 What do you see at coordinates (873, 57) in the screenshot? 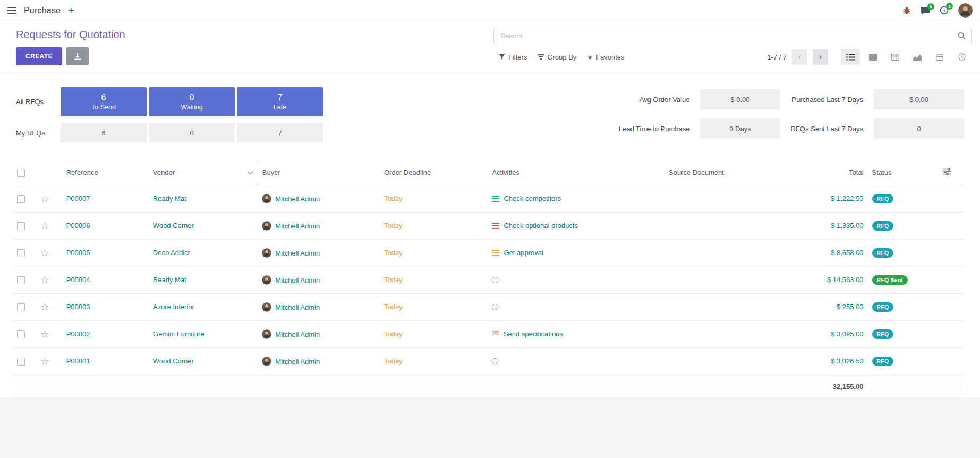
I see `kanban-view-button` at bounding box center [873, 57].